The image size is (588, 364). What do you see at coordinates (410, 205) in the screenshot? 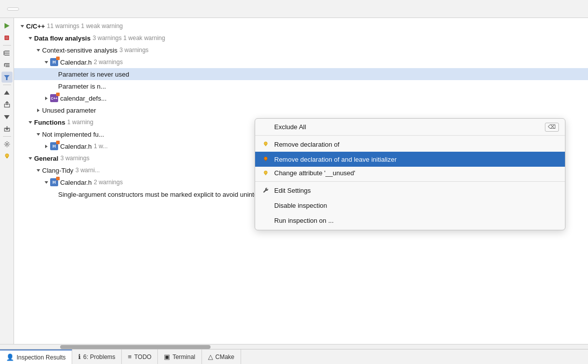
I see `context-menu-item: Disable inspection` at bounding box center [410, 205].